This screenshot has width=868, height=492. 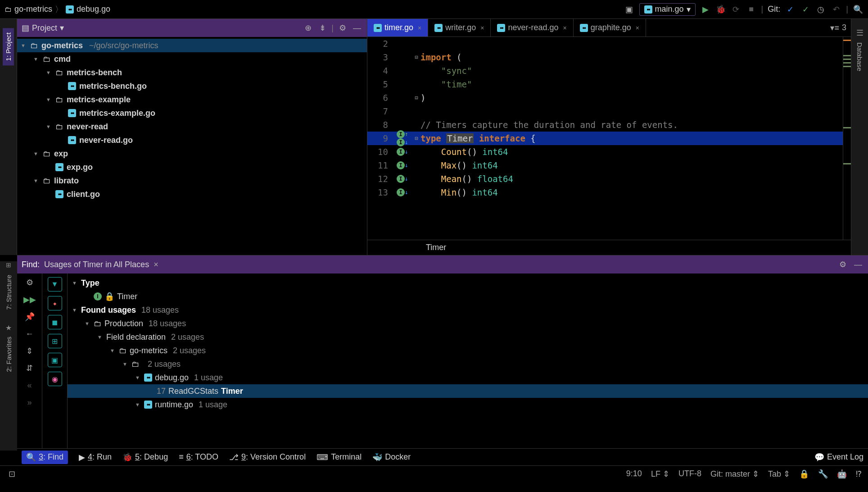 What do you see at coordinates (30, 317) in the screenshot?
I see `pin-icon: 📌` at bounding box center [30, 317].